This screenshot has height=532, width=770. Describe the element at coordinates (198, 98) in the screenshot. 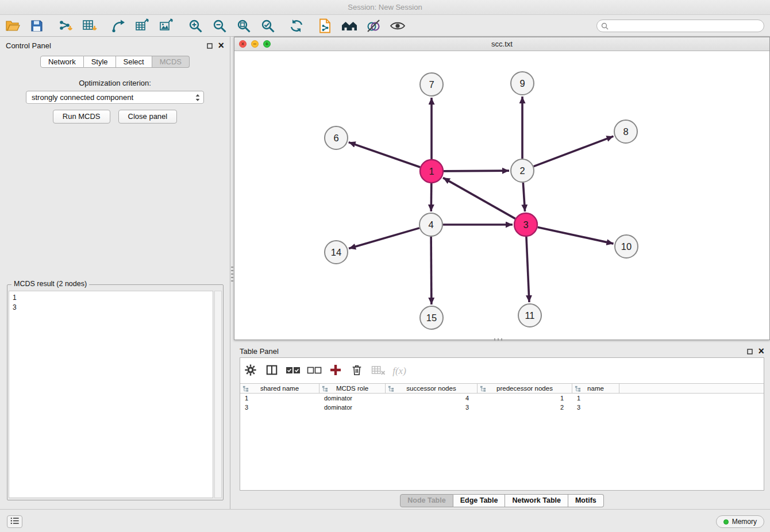

I see `dropdown-stepper-icon` at that location.